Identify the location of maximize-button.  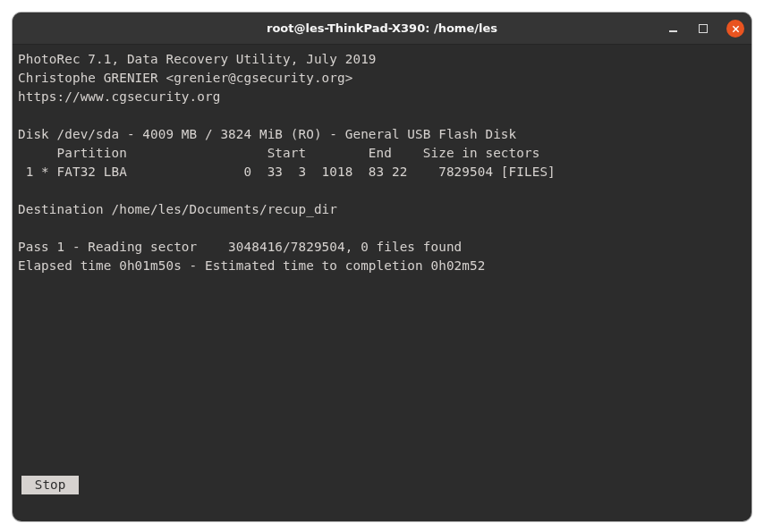
(703, 29).